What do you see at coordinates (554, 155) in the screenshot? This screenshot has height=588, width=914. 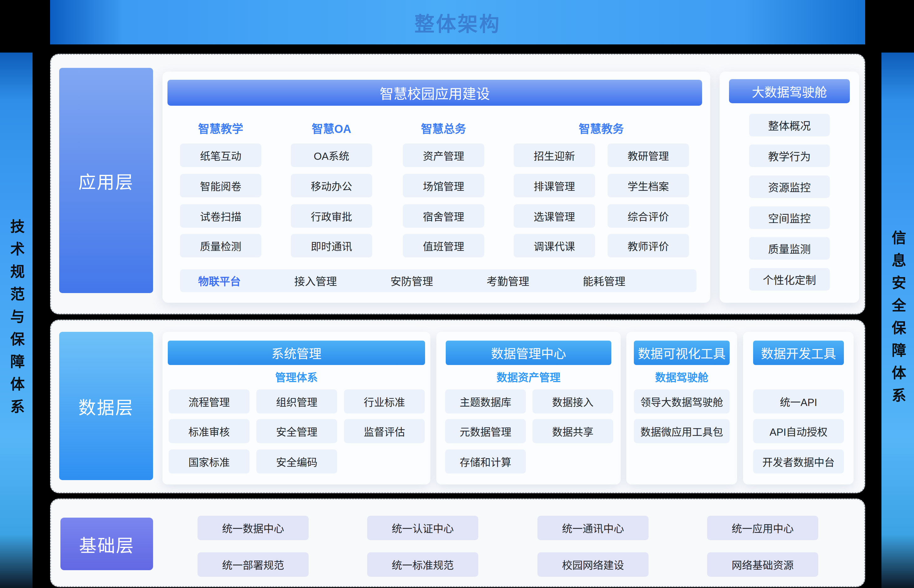 I see `app-item: 招生迎新` at bounding box center [554, 155].